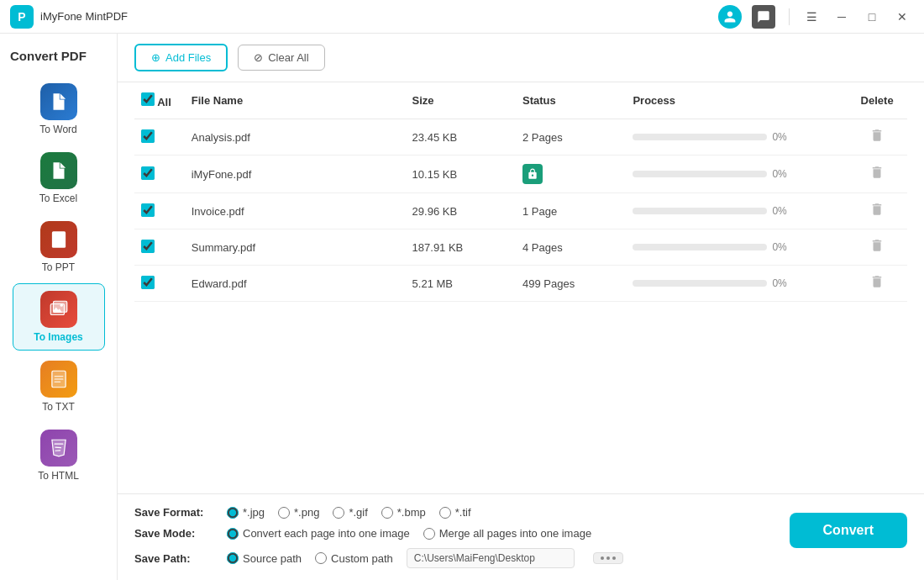 The width and height of the screenshot is (924, 580). Describe the element at coordinates (59, 456) in the screenshot. I see `sidebar-item-to-html: To HTML` at that location.